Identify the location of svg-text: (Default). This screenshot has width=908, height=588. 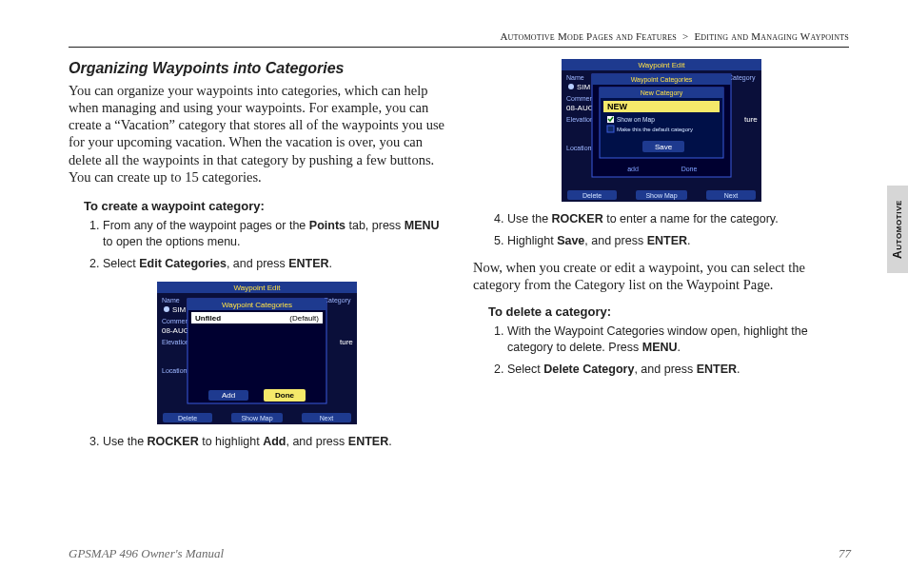
(305, 318).